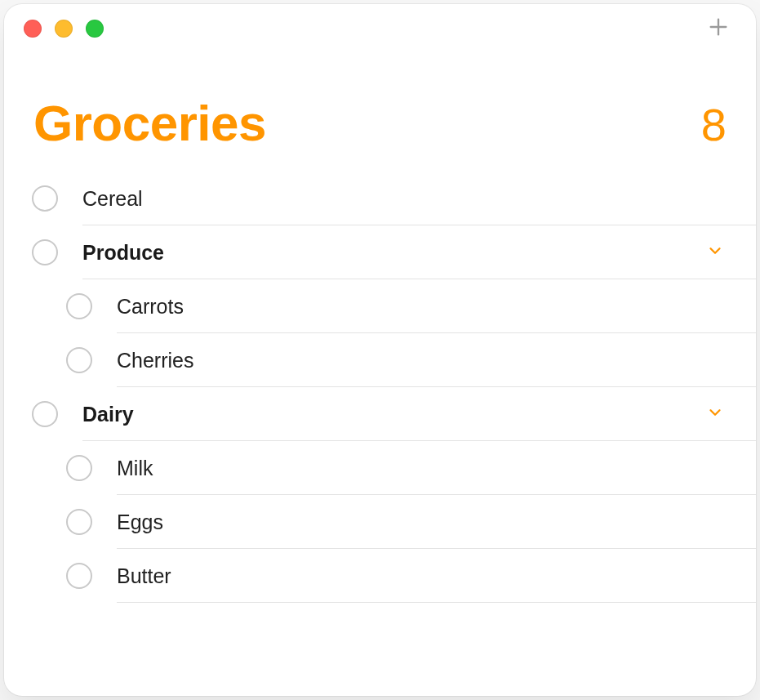  I want to click on reminder-row: Milk, so click(380, 468).